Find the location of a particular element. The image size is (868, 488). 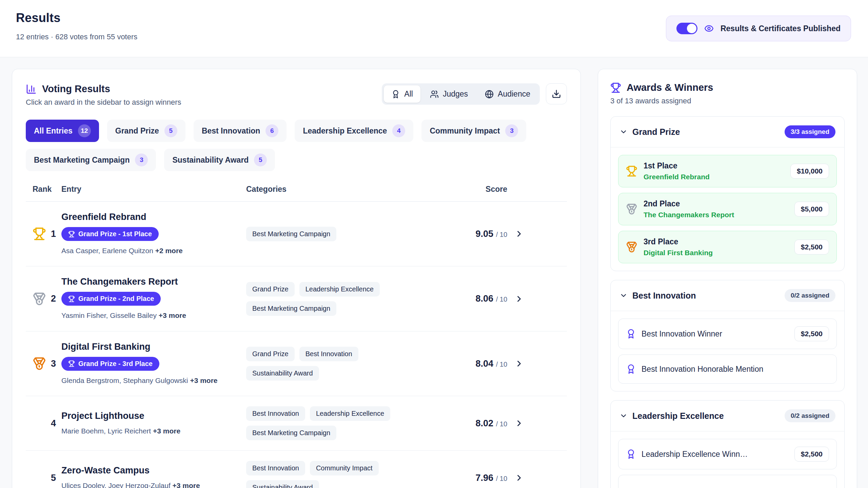

award-label: Best Innovation Winner is located at coordinates (715, 334).